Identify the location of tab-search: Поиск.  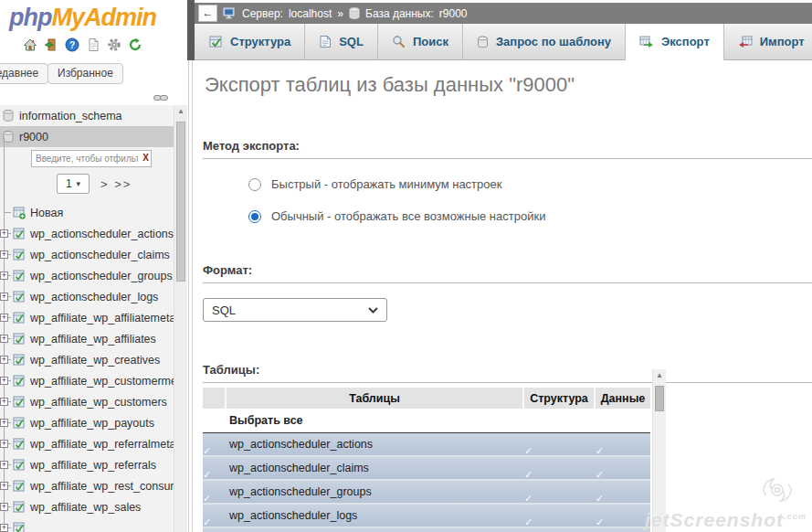
(420, 42).